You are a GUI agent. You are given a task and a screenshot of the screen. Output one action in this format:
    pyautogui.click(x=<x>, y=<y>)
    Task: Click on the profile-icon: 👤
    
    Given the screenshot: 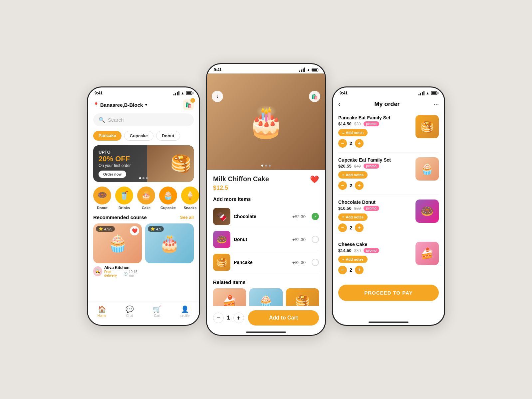 What is the action you would take?
    pyautogui.click(x=185, y=309)
    